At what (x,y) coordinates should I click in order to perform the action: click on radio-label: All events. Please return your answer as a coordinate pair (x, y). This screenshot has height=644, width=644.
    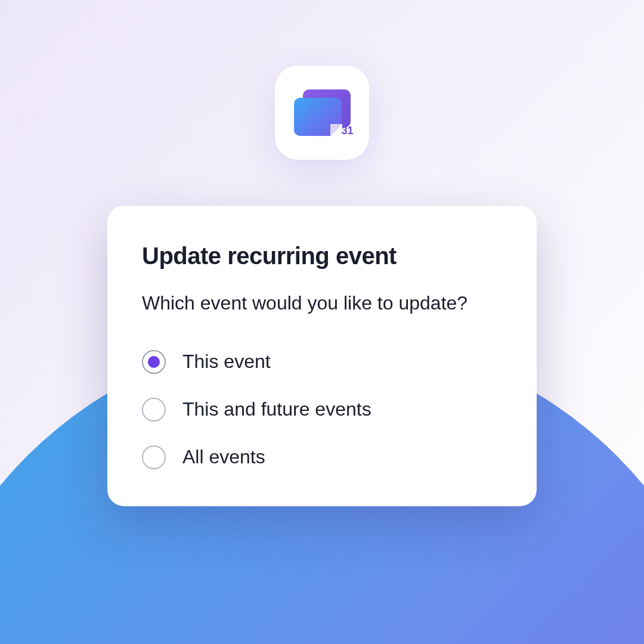
    Looking at the image, I should click on (224, 457).